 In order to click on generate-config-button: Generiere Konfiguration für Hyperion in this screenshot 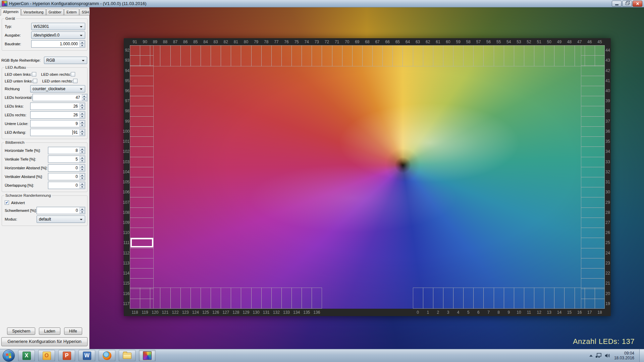, I will do `click(44, 342)`.